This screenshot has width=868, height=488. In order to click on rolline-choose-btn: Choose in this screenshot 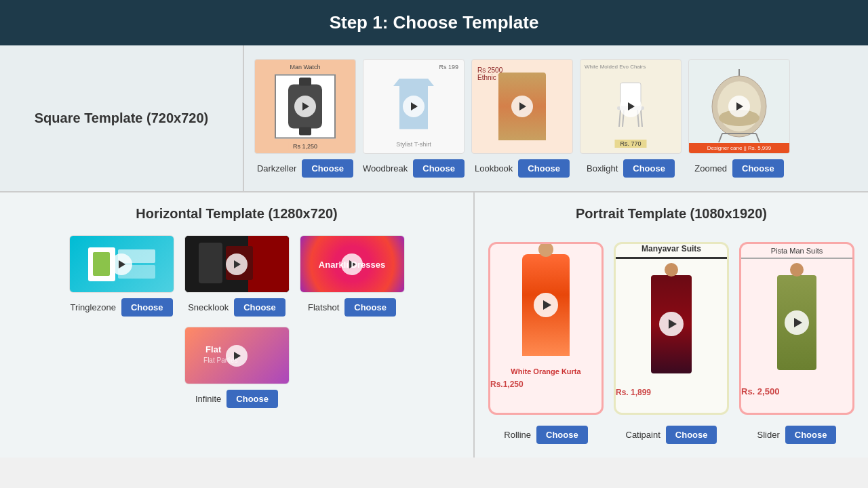, I will do `click(562, 435)`.